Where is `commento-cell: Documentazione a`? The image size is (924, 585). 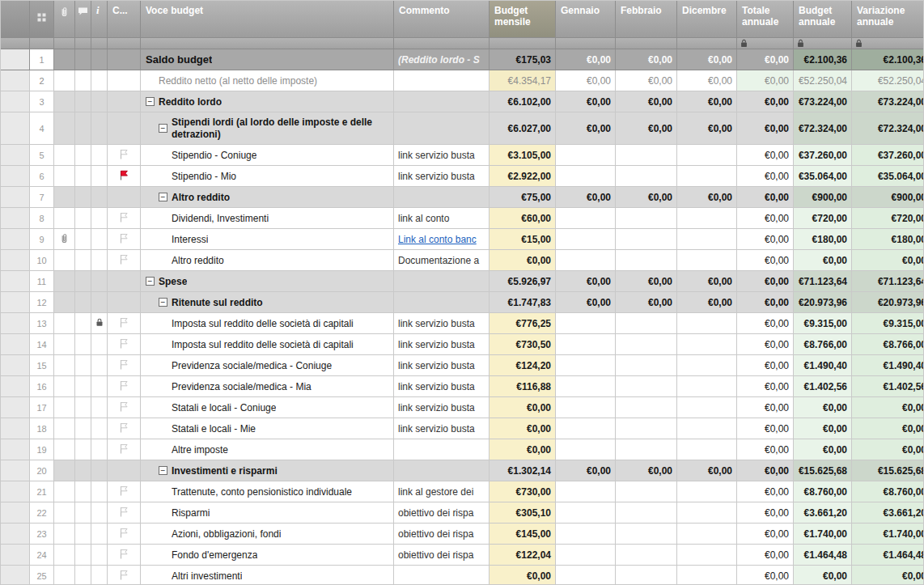 commento-cell: Documentazione a is located at coordinates (442, 261).